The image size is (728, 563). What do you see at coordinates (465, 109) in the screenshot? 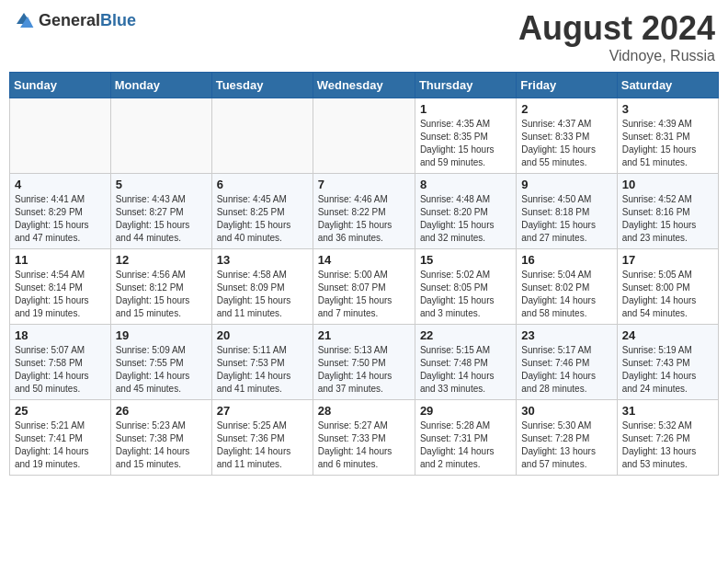
I see `day-number: 1` at bounding box center [465, 109].